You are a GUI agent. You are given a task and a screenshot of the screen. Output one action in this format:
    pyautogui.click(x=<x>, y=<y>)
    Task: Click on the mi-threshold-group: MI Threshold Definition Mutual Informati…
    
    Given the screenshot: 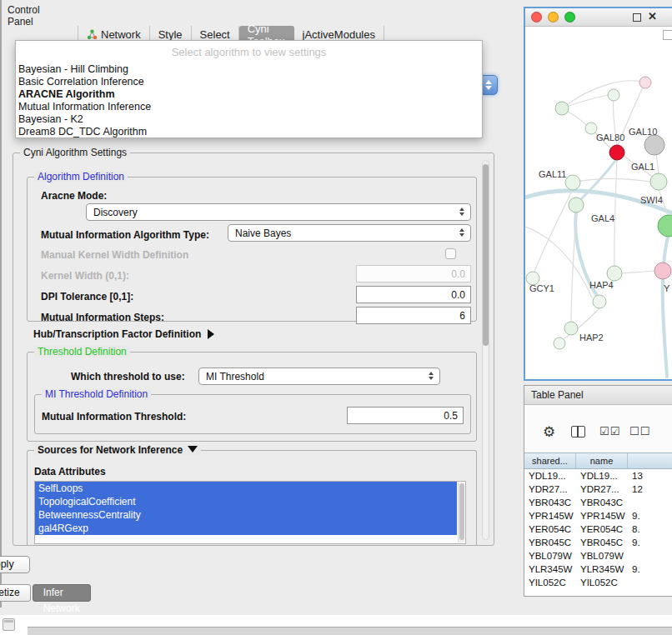 What is the action you would take?
    pyautogui.click(x=253, y=414)
    